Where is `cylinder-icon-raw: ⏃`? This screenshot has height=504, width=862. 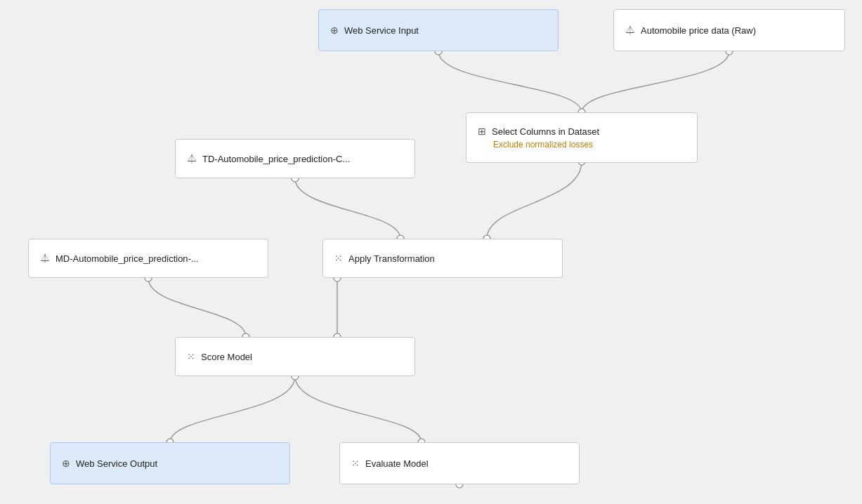 cylinder-icon-raw: ⏃ is located at coordinates (630, 30).